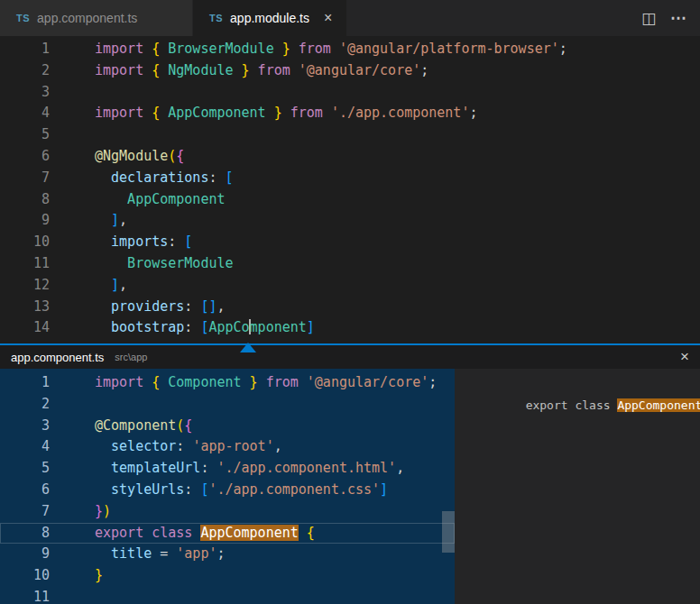 The image size is (700, 604). What do you see at coordinates (200, 70) in the screenshot?
I see `code-token: NgModule` at bounding box center [200, 70].